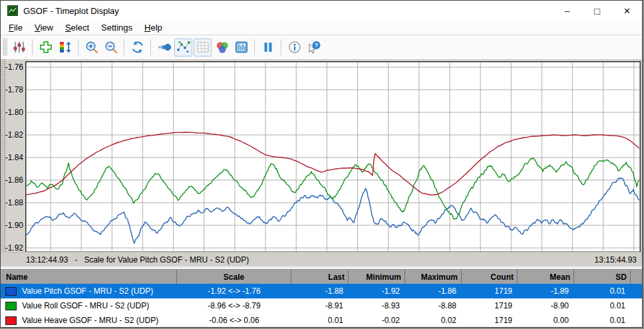  Describe the element at coordinates (546, 306) in the screenshot. I see `cell-mean: -8.90` at that location.